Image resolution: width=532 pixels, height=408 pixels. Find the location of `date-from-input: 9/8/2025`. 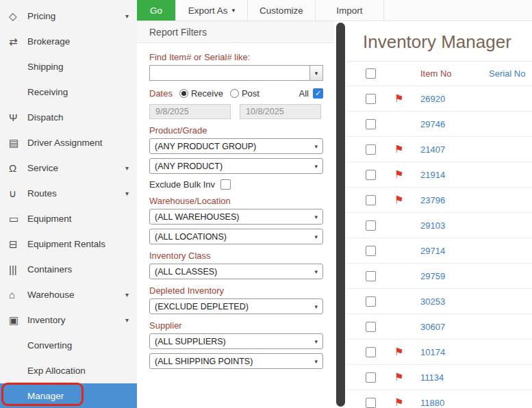

date-from-input: 9/8/2025 is located at coordinates (190, 112).